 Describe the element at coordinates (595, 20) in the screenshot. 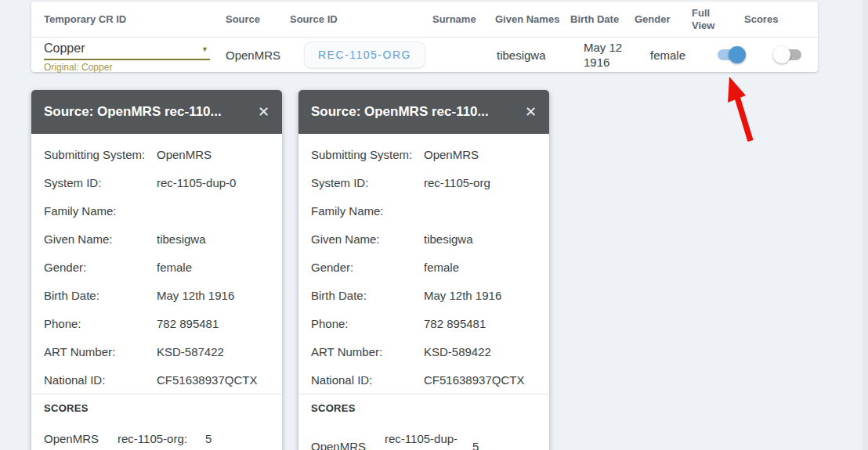

I see `column-header-birth-date: Birth Date` at that location.